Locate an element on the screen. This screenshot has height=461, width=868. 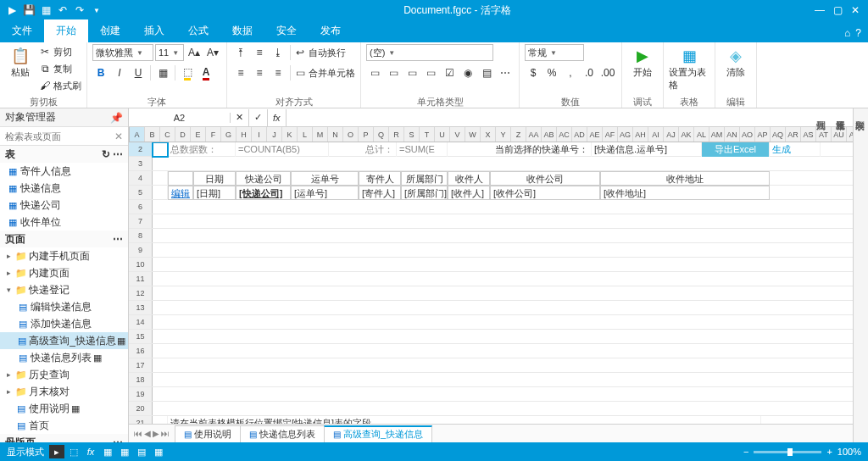
comma-icon: , is located at coordinates (570, 73).